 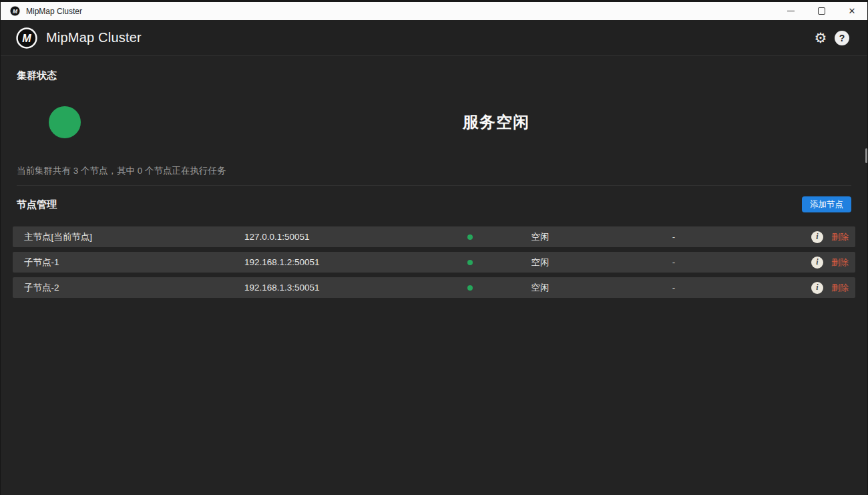 What do you see at coordinates (821, 11) in the screenshot?
I see `maximize-icon` at bounding box center [821, 11].